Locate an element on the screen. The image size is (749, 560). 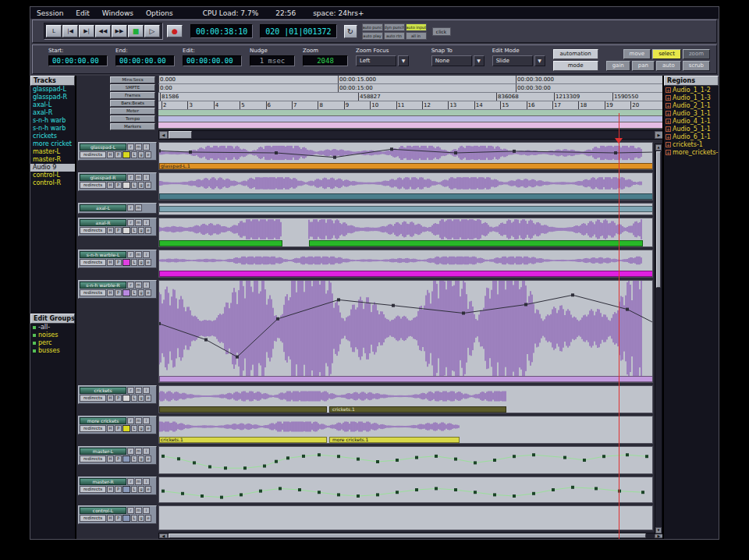
stop-button: ■ is located at coordinates (136, 31).